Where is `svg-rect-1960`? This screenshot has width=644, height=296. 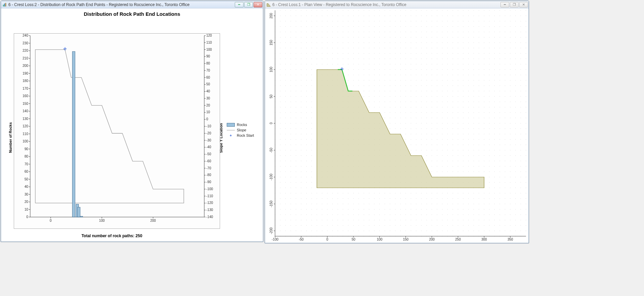 svg-rect-1960 is located at coordinates (494, 70).